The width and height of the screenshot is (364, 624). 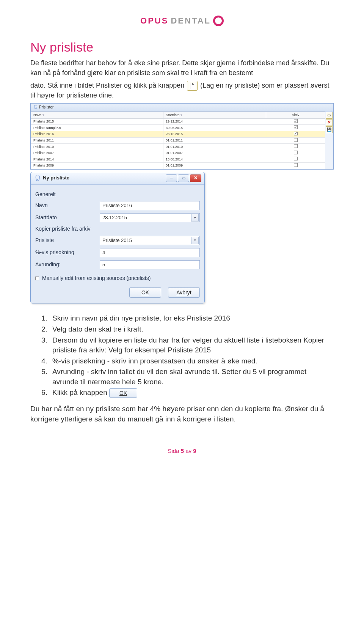 What do you see at coordinates (195, 451) in the screenshot?
I see `page-total: 9` at bounding box center [195, 451].